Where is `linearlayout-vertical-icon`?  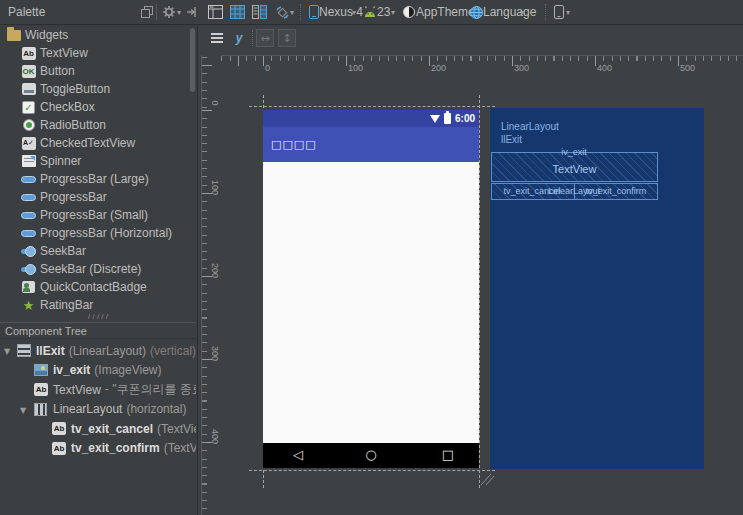 linearlayout-vertical-icon is located at coordinates (24, 350).